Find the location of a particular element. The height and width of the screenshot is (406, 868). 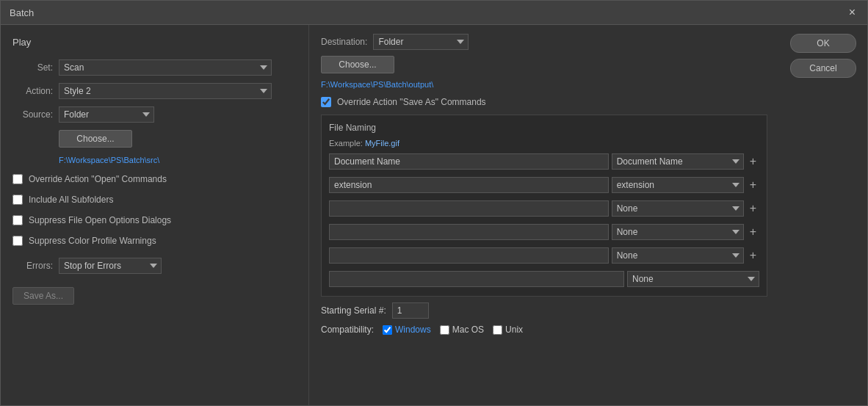

example-prefix: Example: is located at coordinates (346, 143).